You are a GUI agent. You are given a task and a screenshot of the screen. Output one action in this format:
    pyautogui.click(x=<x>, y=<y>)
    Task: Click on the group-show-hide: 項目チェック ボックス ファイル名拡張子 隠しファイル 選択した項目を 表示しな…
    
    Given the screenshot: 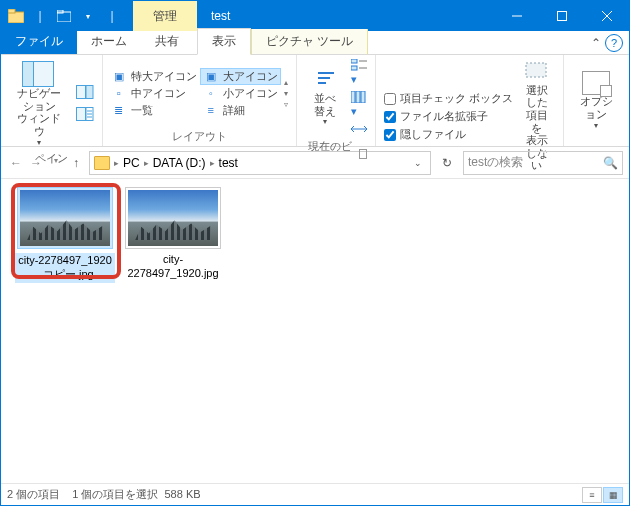 What is the action you would take?
    pyautogui.click(x=470, y=100)
    